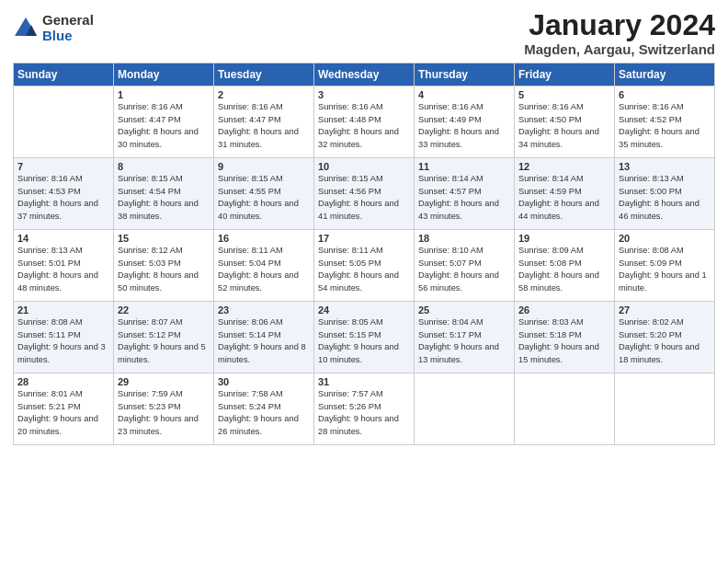 Image resolution: width=728 pixels, height=563 pixels. Describe the element at coordinates (464, 270) in the screenshot. I see `day-info: Sunrise: 8:10 AM Sunset: 5:07 PM Dayligh…` at that location.